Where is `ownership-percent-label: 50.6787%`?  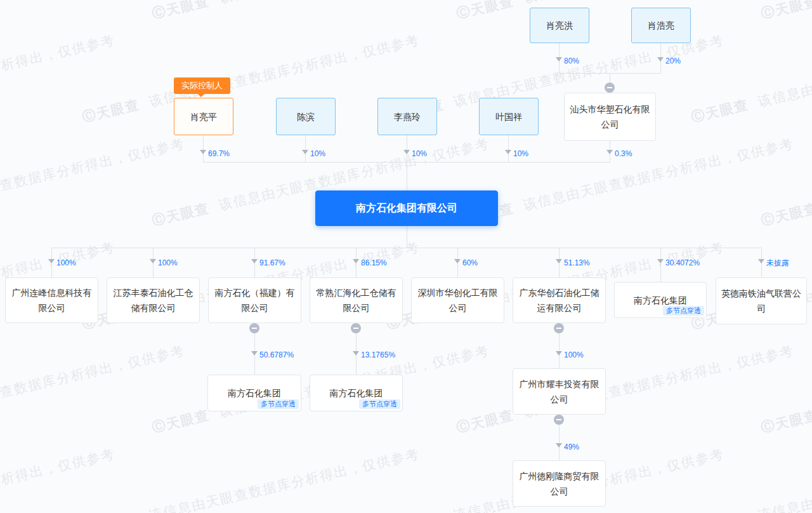
ownership-percent-label: 50.6787% is located at coordinates (277, 355).